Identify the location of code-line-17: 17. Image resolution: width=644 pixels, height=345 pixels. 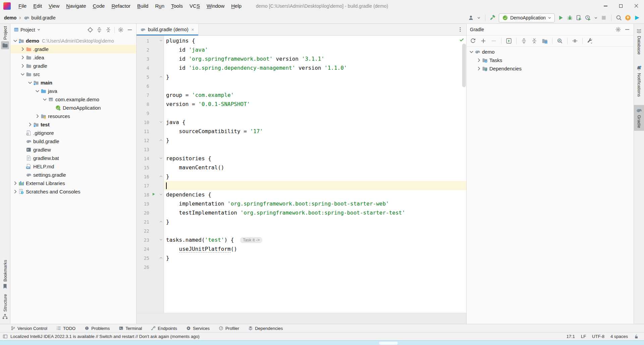
(301, 186).